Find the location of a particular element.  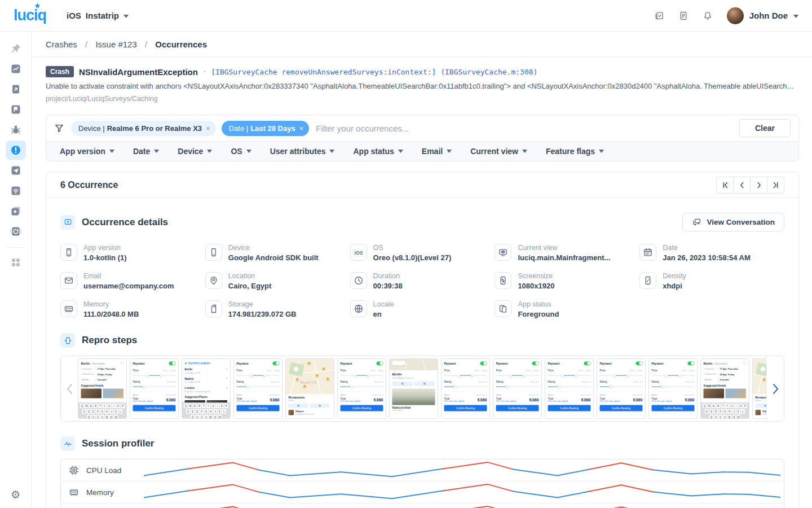

sidebar-item-release is located at coordinates (16, 89).